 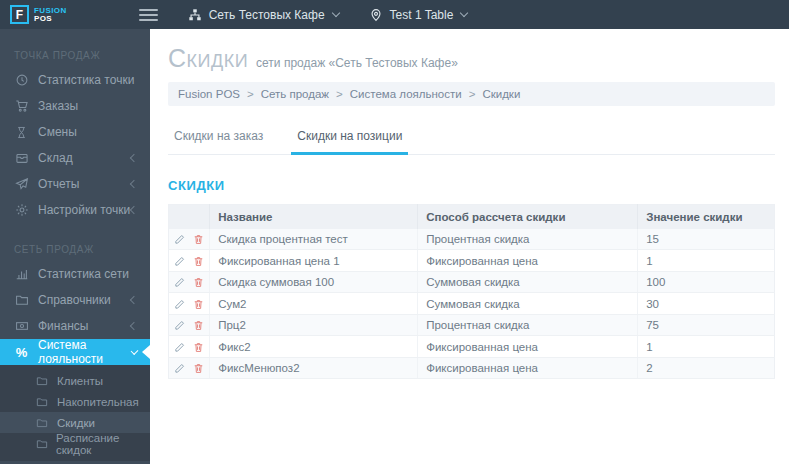 What do you see at coordinates (22, 106) in the screenshot?
I see `cart-icon` at bounding box center [22, 106].